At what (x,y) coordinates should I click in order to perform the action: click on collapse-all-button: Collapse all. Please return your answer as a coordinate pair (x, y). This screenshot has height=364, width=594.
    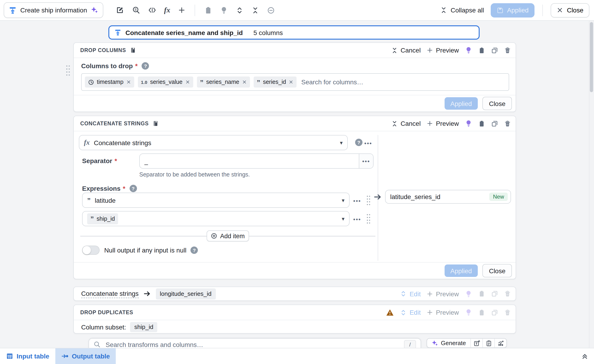
    Looking at the image, I should click on (462, 10).